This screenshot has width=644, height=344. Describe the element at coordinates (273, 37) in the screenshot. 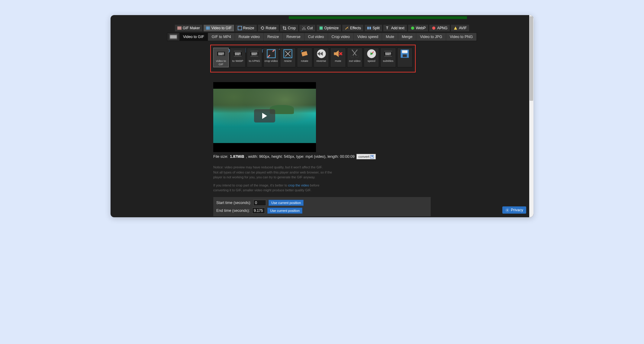

I see `subnav-item: Resize` at that location.